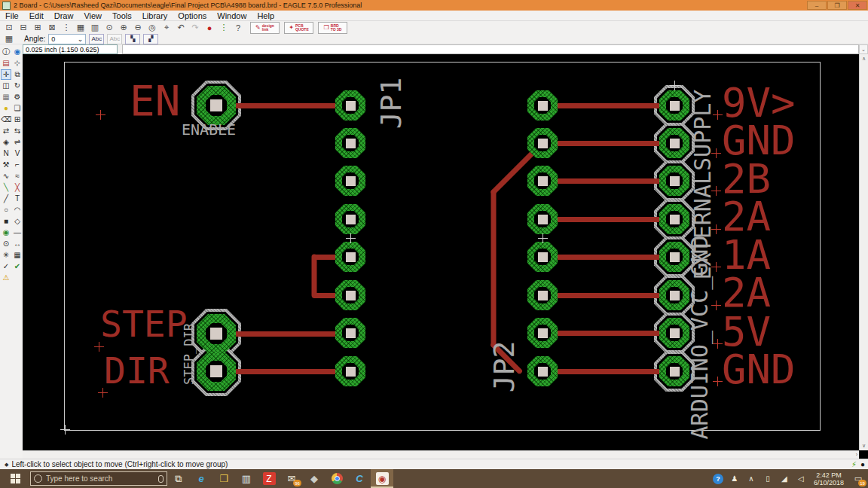 This screenshot has height=488, width=868. Describe the element at coordinates (298, 28) in the screenshot. I see `pcb-quote-button: ✦PCBQUOTE` at that location.